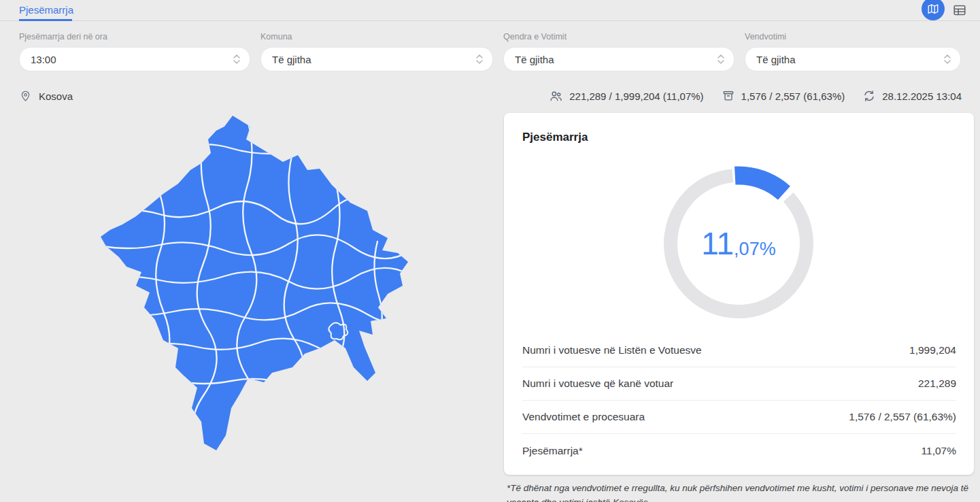 The height and width of the screenshot is (502, 980). What do you see at coordinates (960, 10) in the screenshot?
I see `table-view-button` at bounding box center [960, 10].